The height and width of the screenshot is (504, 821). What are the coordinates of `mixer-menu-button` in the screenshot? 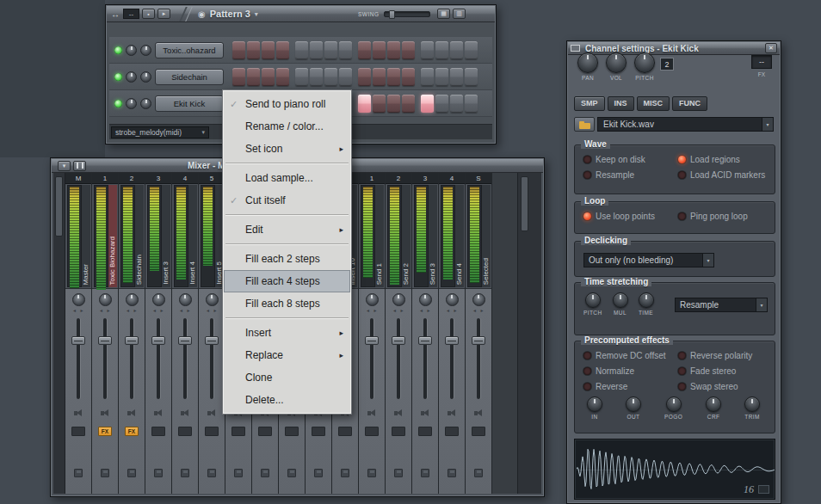 It's located at (64, 166).